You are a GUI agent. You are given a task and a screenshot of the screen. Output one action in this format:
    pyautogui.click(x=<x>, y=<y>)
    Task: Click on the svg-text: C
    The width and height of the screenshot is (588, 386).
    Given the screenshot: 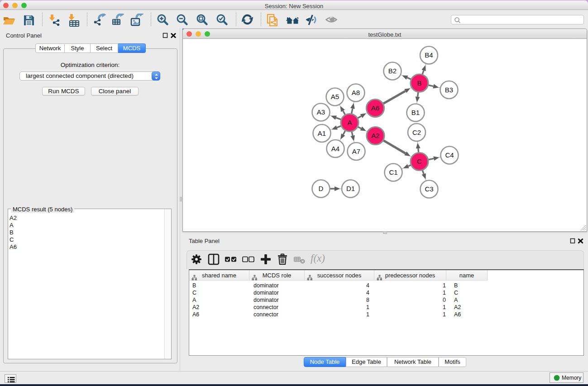 What is the action you would take?
    pyautogui.click(x=419, y=161)
    